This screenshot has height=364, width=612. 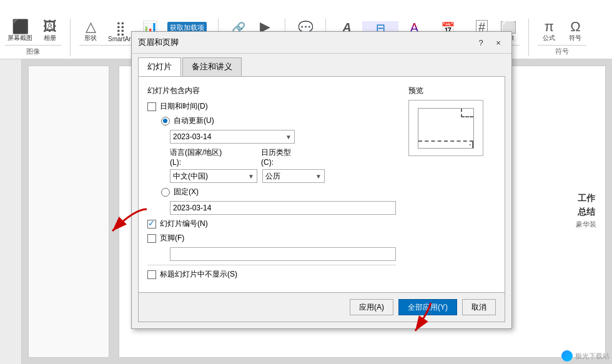 I want to click on fixed-label: 固定(X), so click(x=186, y=192).